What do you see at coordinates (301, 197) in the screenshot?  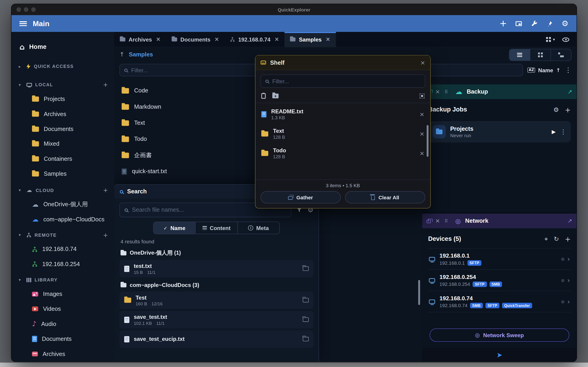 I see `gather-button: Gather` at bounding box center [301, 197].